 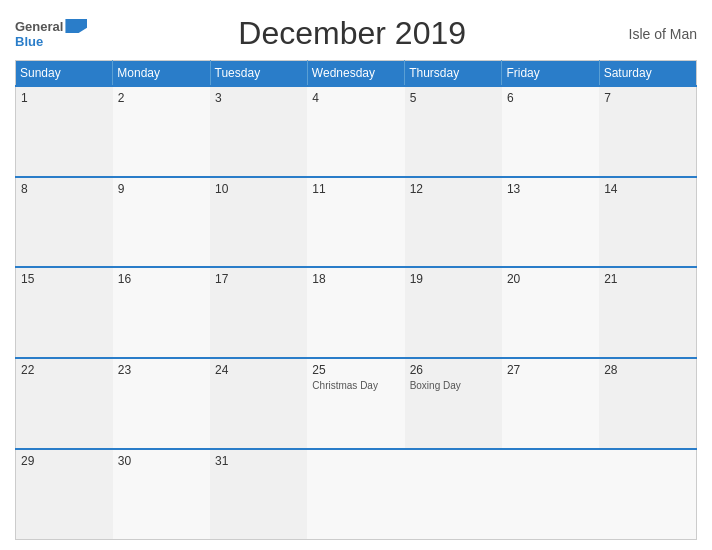 What do you see at coordinates (648, 404) in the screenshot?
I see `calendar-cell: 28` at bounding box center [648, 404].